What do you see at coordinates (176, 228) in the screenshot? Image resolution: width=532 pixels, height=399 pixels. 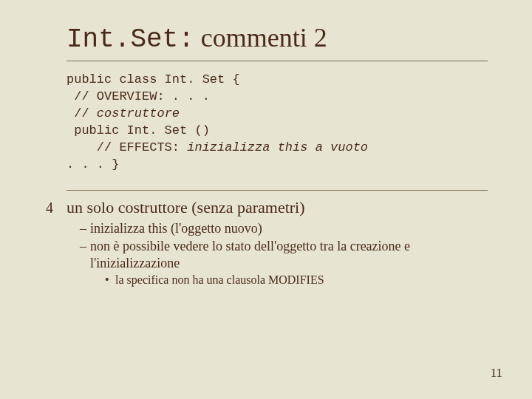 I see `bullet-1a-text: inizializza this (l'oggetto nuovo)` at bounding box center [176, 228].